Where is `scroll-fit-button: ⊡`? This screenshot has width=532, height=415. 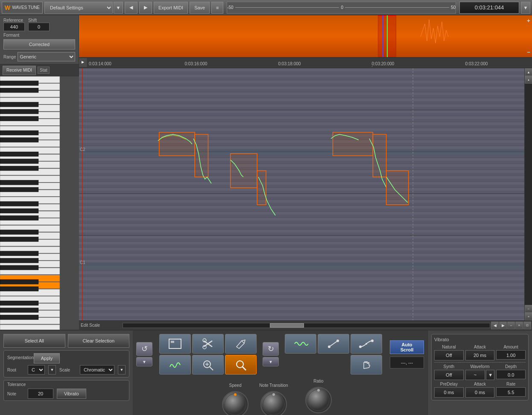
scroll-fit-button: ⊡ is located at coordinates (527, 325).